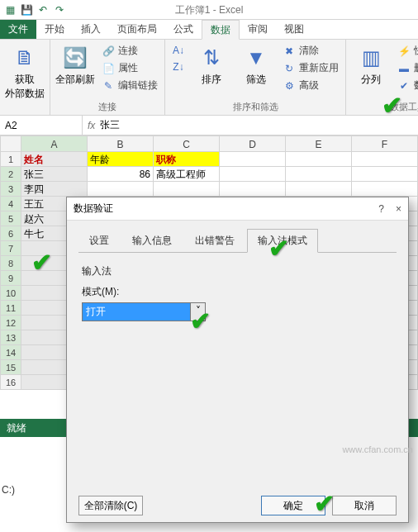  Describe the element at coordinates (26, 10) in the screenshot. I see `save-icon: 💾` at that location.